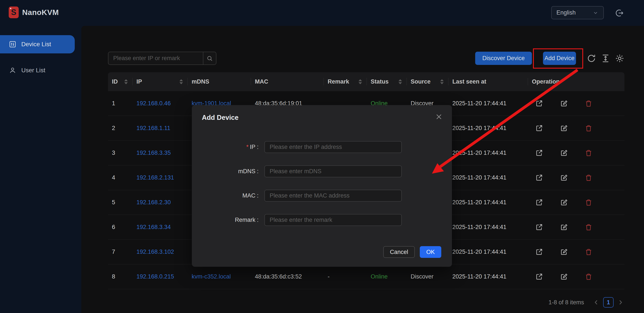 The image size is (644, 313). Describe the element at coordinates (155, 277) in the screenshot. I see `ip-link: 192.168.0.215` at that location.